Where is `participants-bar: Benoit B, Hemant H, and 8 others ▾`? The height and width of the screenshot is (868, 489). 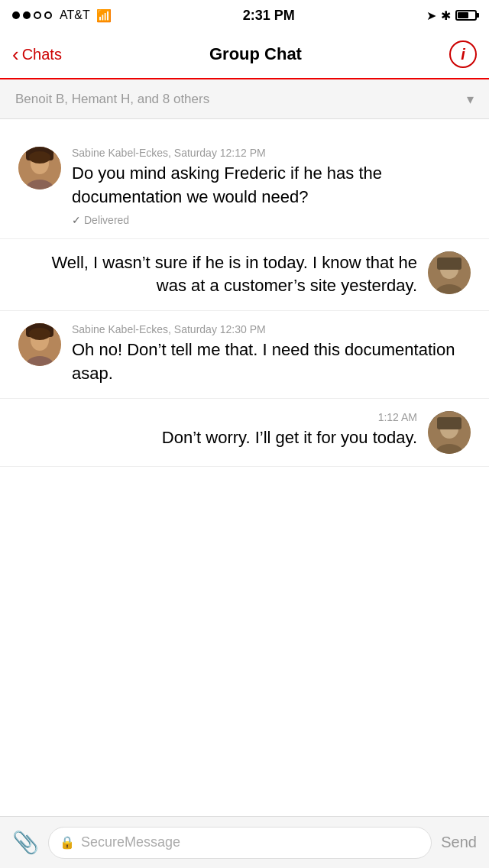 participants-bar: Benoit B, Hemant H, and 8 others ▾ is located at coordinates (244, 99).